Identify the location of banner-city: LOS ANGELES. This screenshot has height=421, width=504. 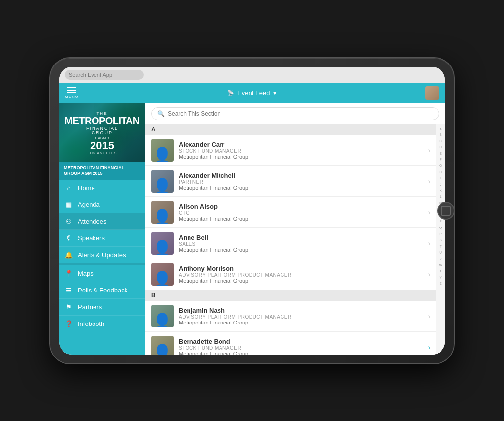
(102, 153).